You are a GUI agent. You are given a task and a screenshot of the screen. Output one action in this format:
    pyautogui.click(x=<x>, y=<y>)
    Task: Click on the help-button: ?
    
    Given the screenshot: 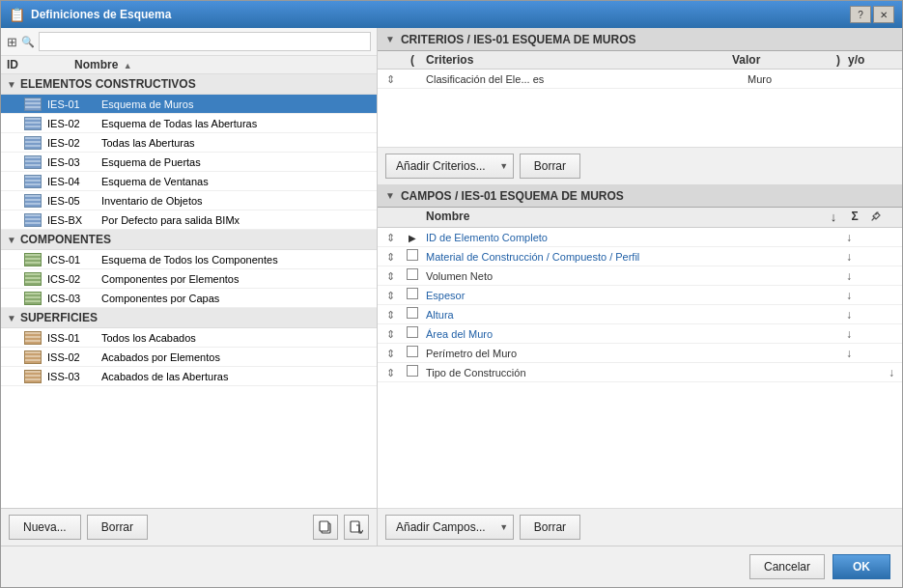 What is the action you would take?
    pyautogui.click(x=861, y=14)
    